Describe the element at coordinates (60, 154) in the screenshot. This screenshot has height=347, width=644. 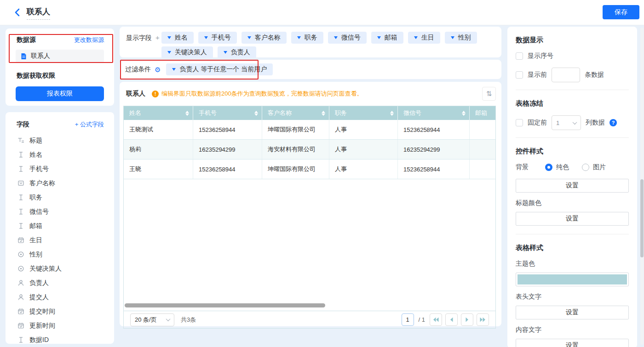
I see `field-list-item: 姓名` at that location.